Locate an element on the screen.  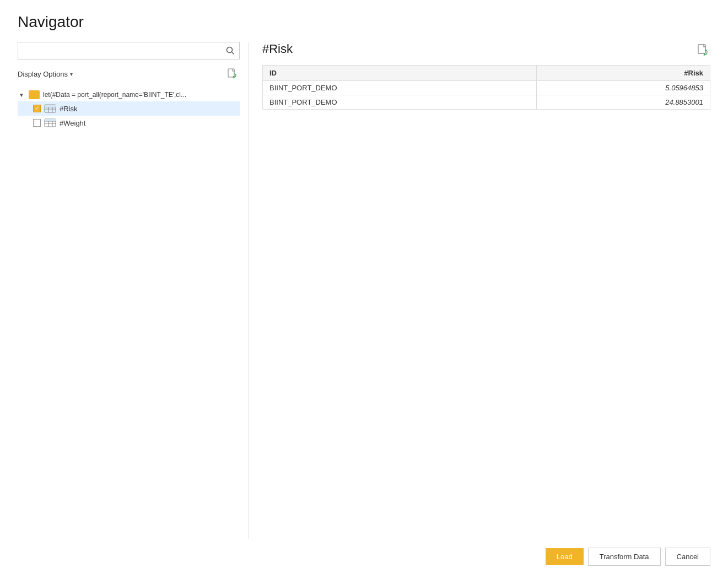
display-options-label: Display Options is located at coordinates (43, 74).